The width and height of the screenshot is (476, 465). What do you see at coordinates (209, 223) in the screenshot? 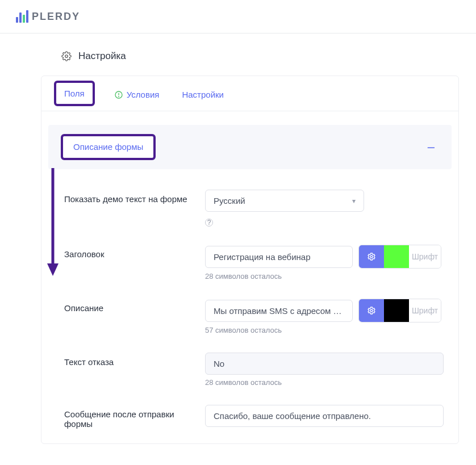
I see `help-icon: ?` at bounding box center [209, 223].